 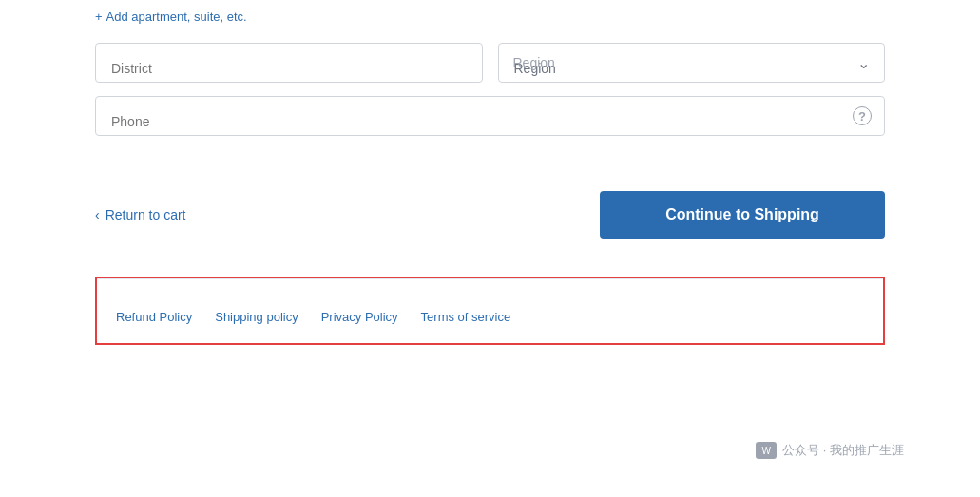 What do you see at coordinates (742, 215) in the screenshot?
I see `continue-to-shipping-button: Continue to Shipping` at bounding box center [742, 215].